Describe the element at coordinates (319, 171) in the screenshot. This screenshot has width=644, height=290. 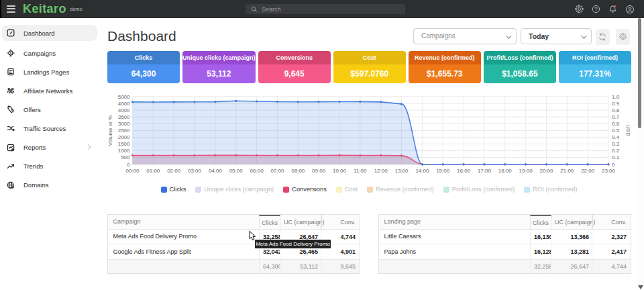
I see `svg-text: 09:00` at that location.